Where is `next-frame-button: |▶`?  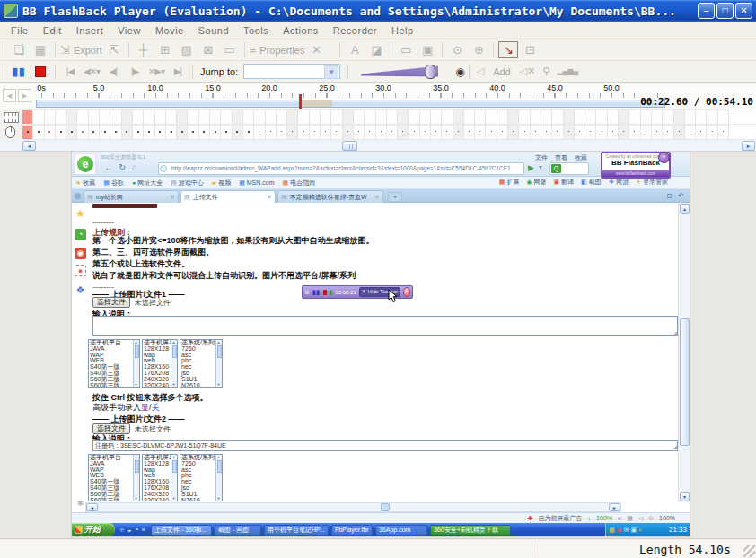
next-frame-button: |▶ is located at coordinates (135, 72).